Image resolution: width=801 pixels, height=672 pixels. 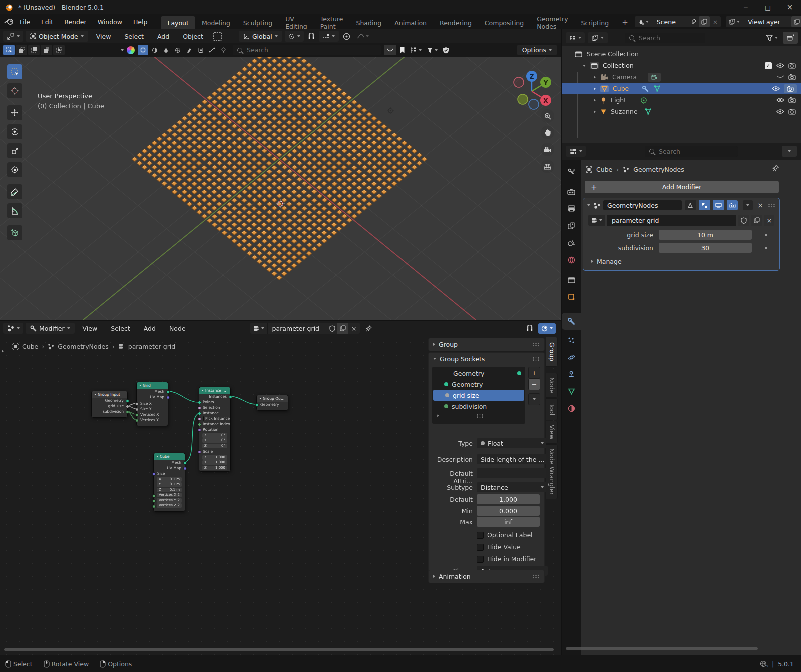 What do you see at coordinates (216, 23) in the screenshot?
I see `workspace-tab-modeling: Modeling` at bounding box center [216, 23].